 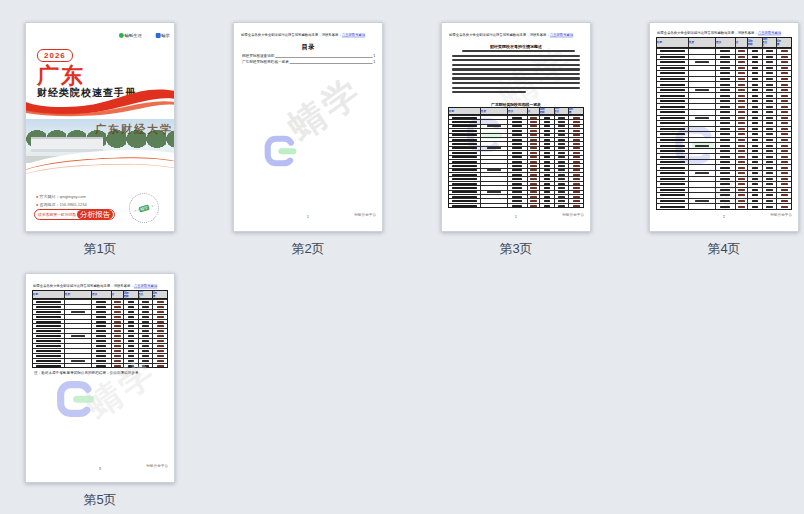 I want to click on caption-page-1: 第1页, so click(x=100, y=248).